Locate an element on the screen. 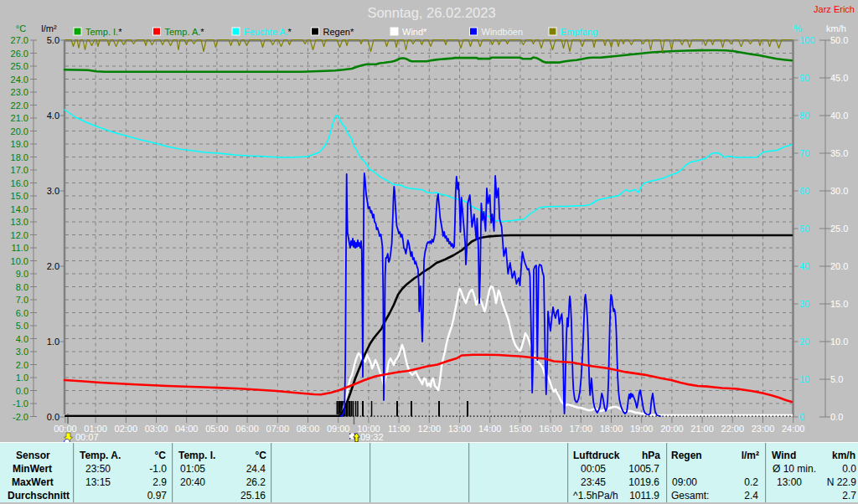 This screenshot has width=858, height=504. svg-text: 06:00 is located at coordinates (247, 429).